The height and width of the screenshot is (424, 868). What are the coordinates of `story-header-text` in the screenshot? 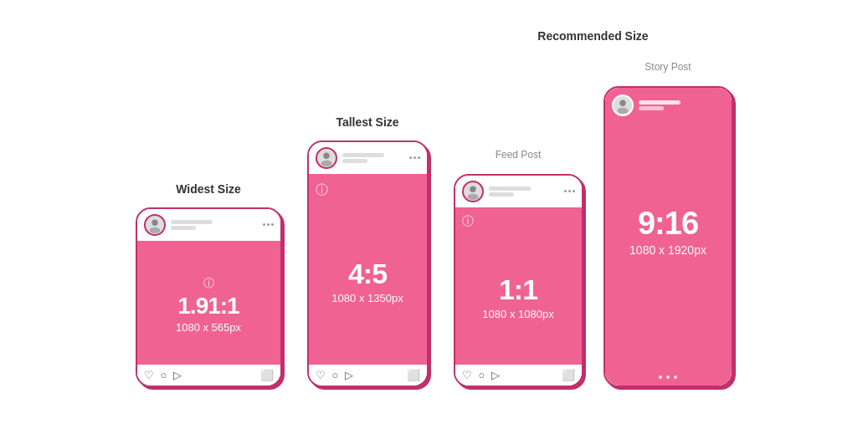 It's located at (681, 105).